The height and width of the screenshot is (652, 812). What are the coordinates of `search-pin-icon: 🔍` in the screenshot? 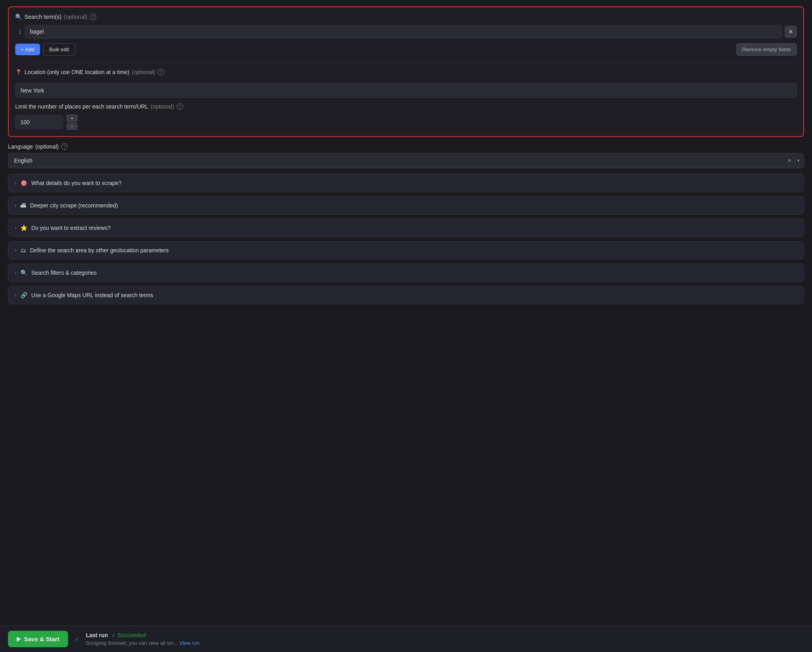 It's located at (18, 17).